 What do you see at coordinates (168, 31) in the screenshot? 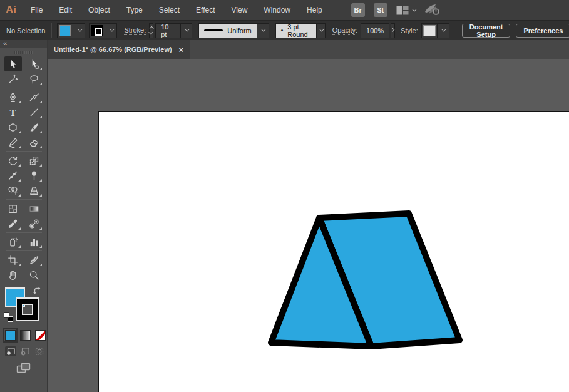
I see `stroke-weight-value: 10 pt` at bounding box center [168, 31].